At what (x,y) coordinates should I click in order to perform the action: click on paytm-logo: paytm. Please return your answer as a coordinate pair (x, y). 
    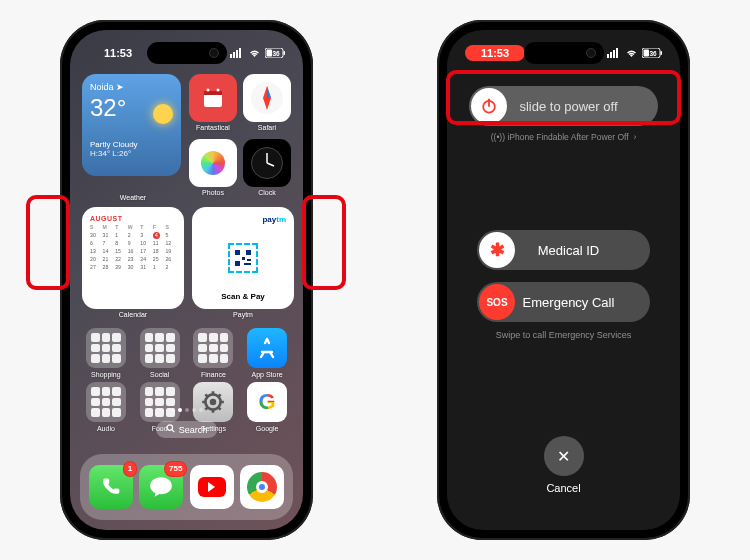
    Looking at the image, I should click on (274, 220).